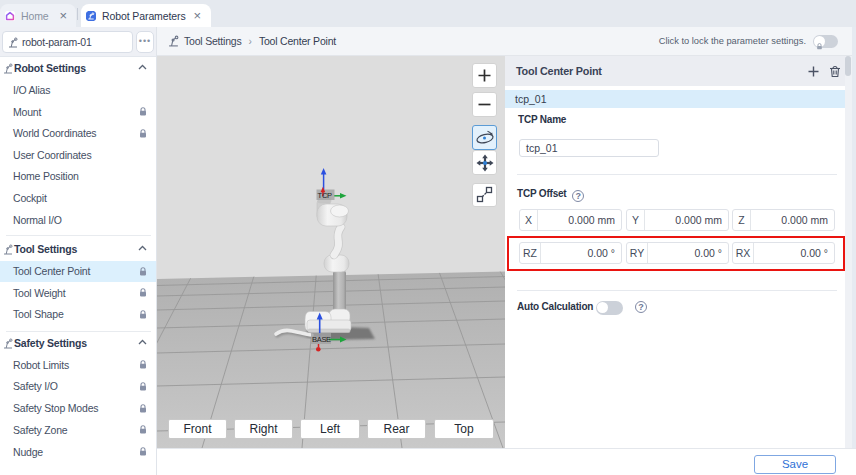 This screenshot has width=856, height=475. Describe the element at coordinates (326, 196) in the screenshot. I see `svg-text: TCP` at that location.